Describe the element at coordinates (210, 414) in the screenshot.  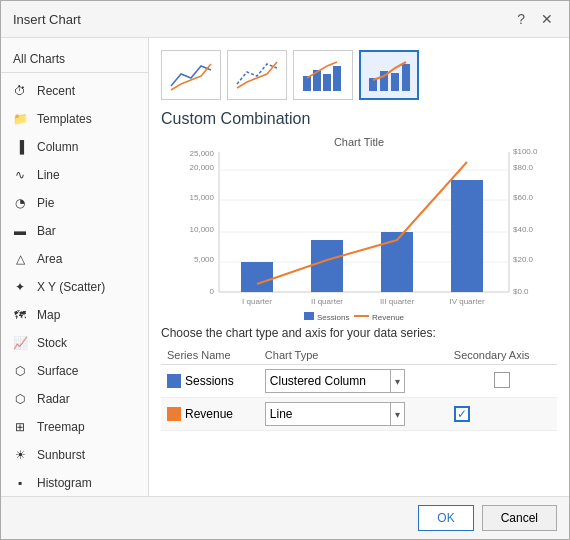
I see `series-name-cell: Revenue` at that location.